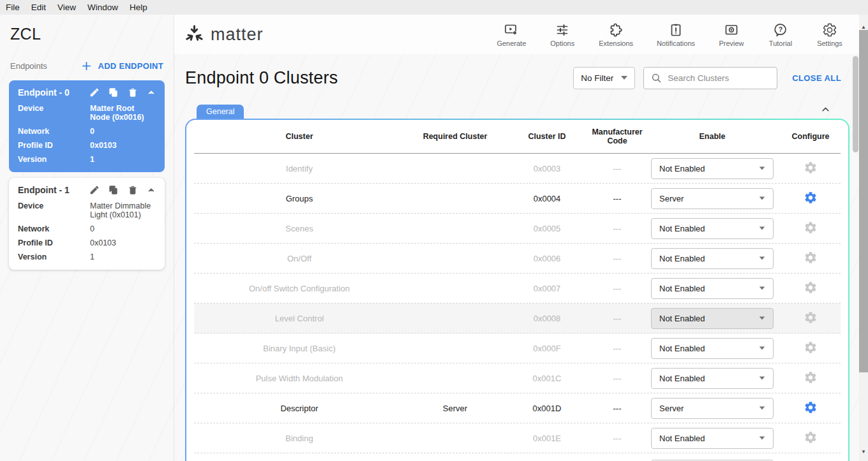 Image resolution: width=868 pixels, height=461 pixels. I want to click on endpoint-card: Endpoint - 1 Device Matter Dimmable Ligh…, so click(87, 224).